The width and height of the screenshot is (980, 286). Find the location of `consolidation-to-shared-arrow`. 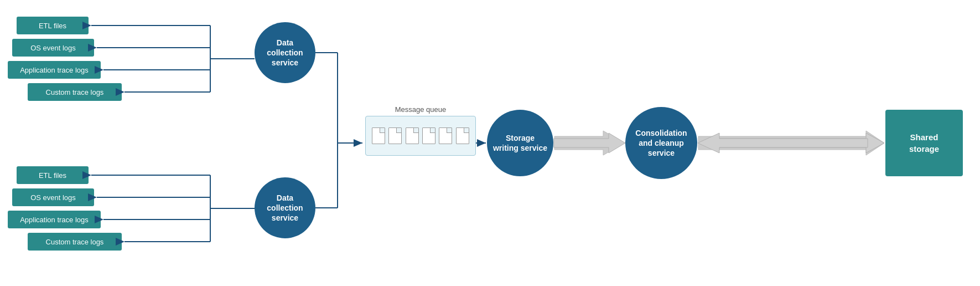

consolidation-to-shared-arrow is located at coordinates (799, 143).